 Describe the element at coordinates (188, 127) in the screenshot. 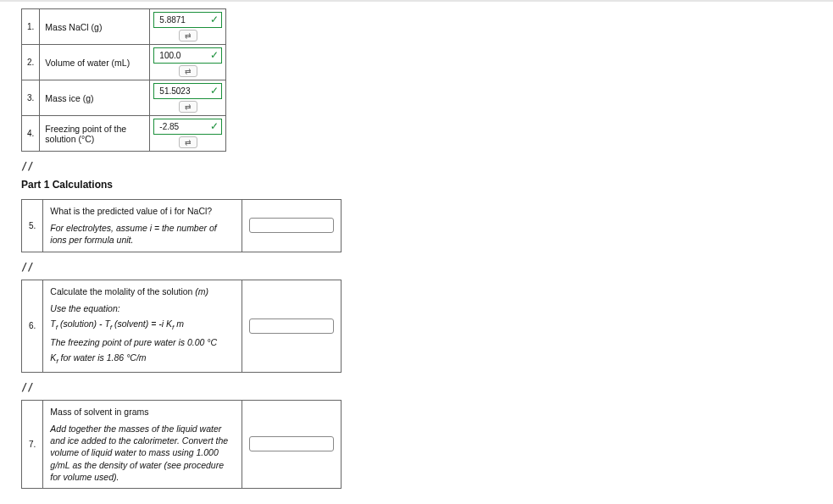

I see `answer-box: -2.85 ✓` at that location.